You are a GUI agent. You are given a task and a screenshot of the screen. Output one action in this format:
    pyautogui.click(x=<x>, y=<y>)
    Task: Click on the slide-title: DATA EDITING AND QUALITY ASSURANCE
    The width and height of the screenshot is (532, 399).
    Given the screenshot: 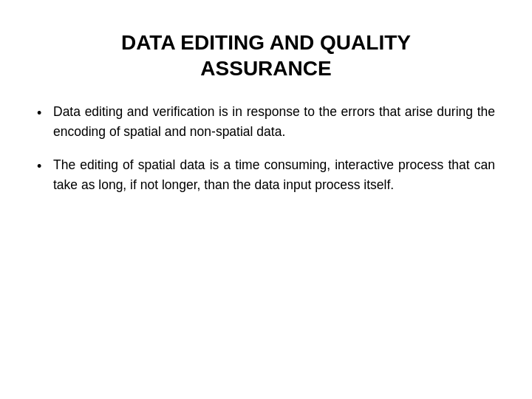 What is the action you would take?
    pyautogui.click(x=266, y=55)
    